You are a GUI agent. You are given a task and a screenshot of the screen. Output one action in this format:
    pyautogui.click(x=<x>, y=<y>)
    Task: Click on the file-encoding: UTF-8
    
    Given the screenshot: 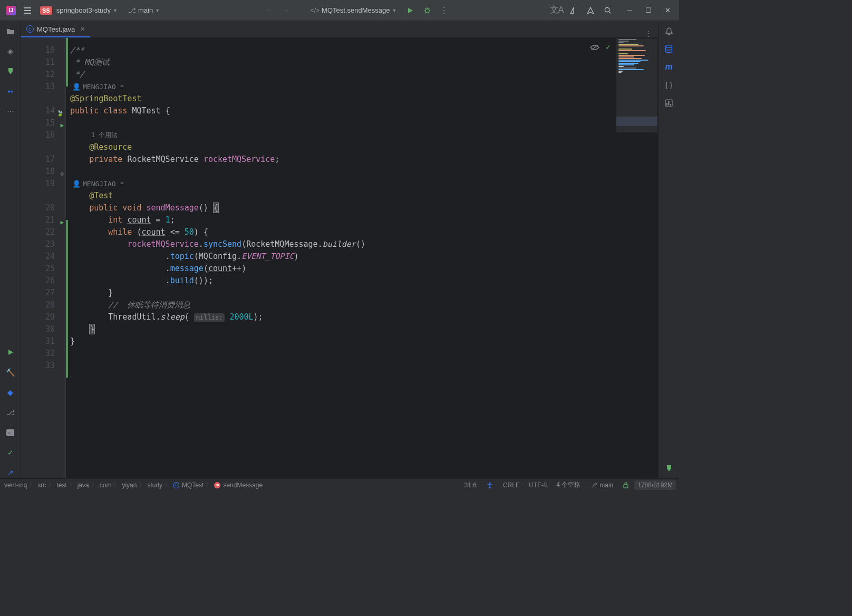 What is the action you would take?
    pyautogui.click(x=538, y=485)
    